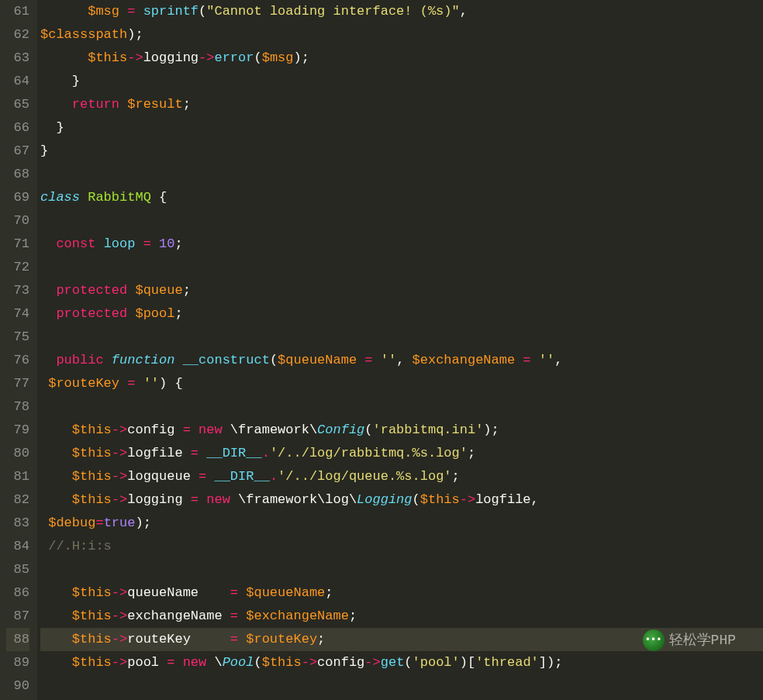 This screenshot has height=700, width=763. Describe the element at coordinates (234, 453) in the screenshot. I see `token-fn: __DIR__` at that location.